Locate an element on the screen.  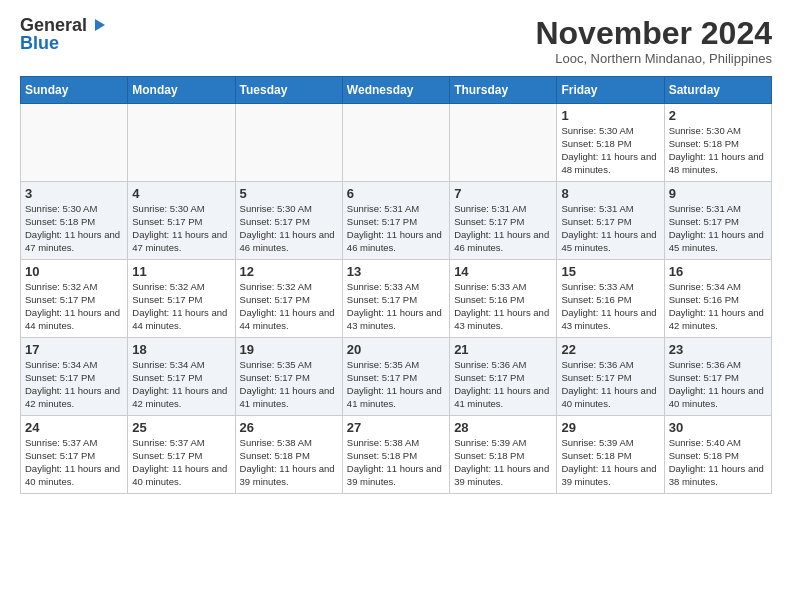
day-number: 6 is located at coordinates (396, 194).